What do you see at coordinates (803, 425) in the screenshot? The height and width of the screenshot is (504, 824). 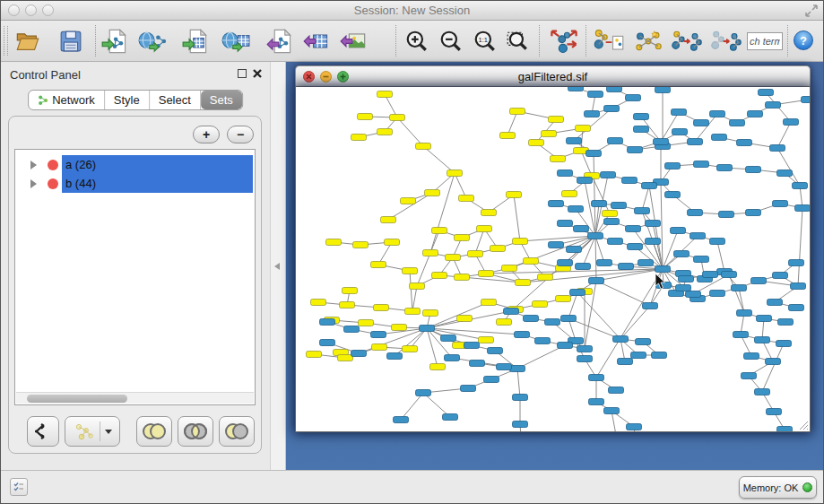 I see `resize-grip-icon` at bounding box center [803, 425].